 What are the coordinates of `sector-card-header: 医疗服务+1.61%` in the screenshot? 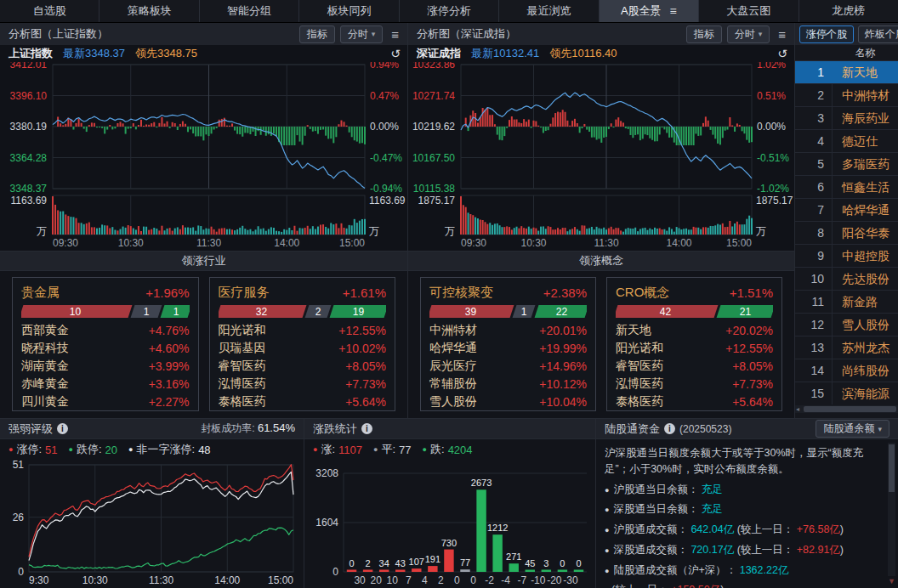 It's located at (303, 292).